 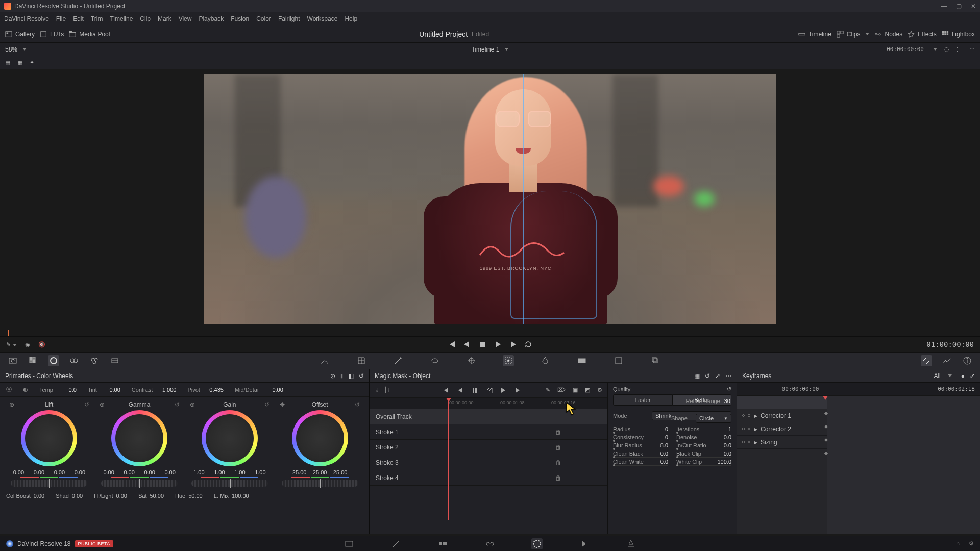 I want to click on offset-wheel, so click(x=320, y=438).